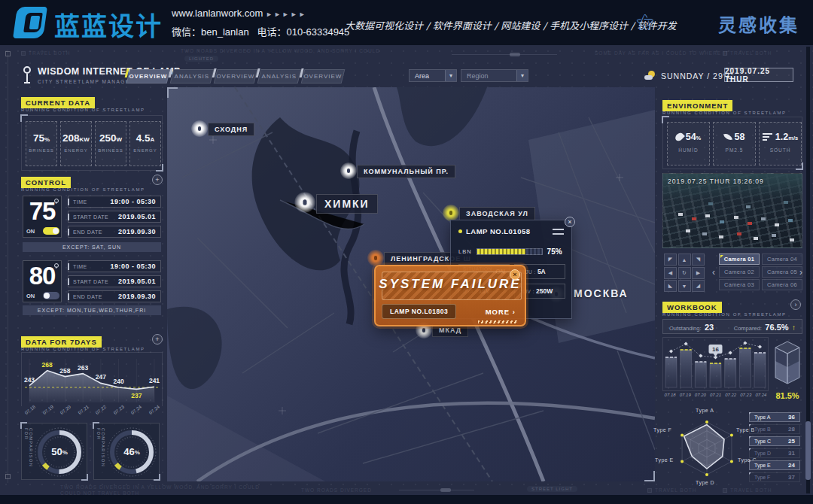 Image resolution: width=813 pixels, height=504 pixels. What do you see at coordinates (801, 272) in the screenshot?
I see `camera-next-icon: ›` at bounding box center [801, 272].